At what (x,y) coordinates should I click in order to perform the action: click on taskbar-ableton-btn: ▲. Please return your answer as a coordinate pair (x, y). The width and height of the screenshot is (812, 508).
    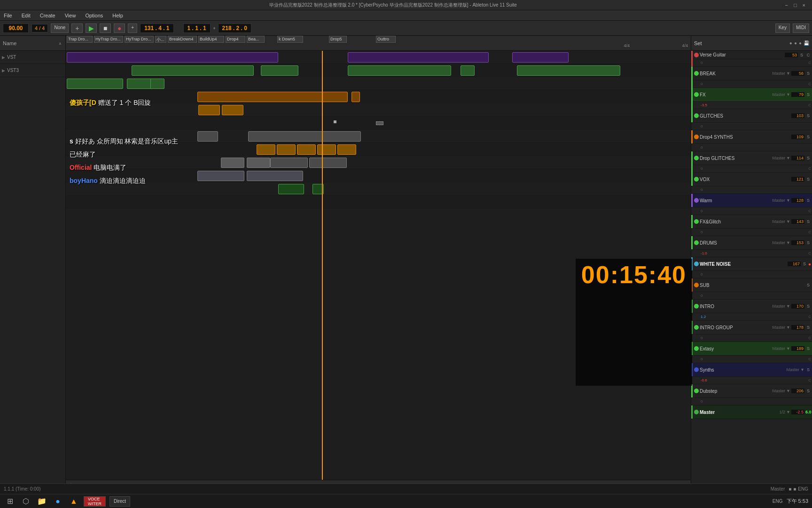
    Looking at the image, I should click on (74, 501).